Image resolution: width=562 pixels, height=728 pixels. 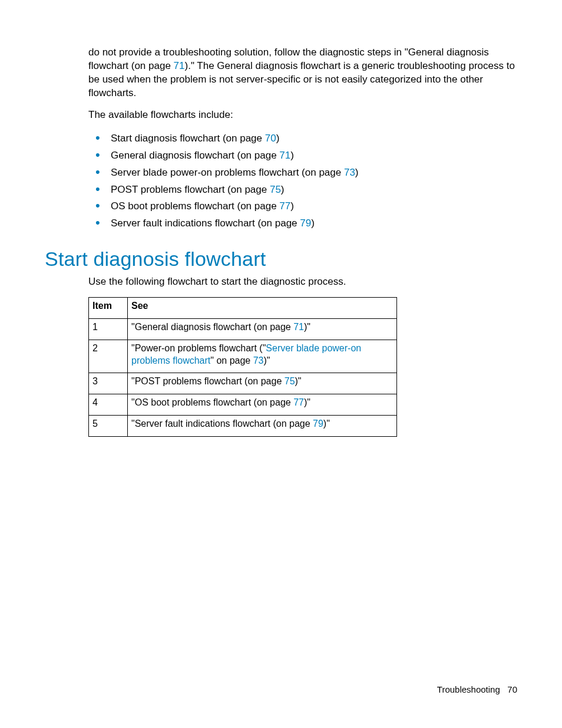 I want to click on table-cell-see: "POST problems flowchart (on page 75)", so click(x=263, y=384).